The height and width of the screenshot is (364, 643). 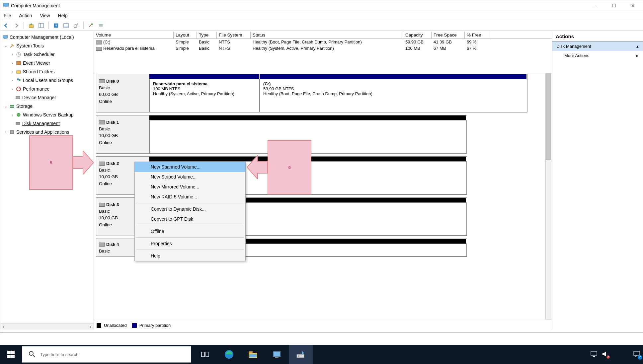 What do you see at coordinates (107, 354) in the screenshot?
I see `search-box: Type here to search` at bounding box center [107, 354].